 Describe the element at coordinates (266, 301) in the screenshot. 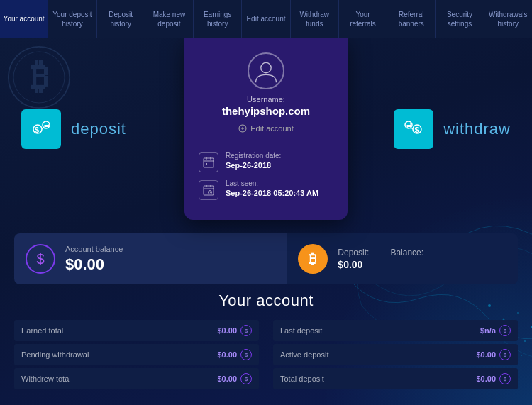

I see `account-section-title: Your account` at that location.